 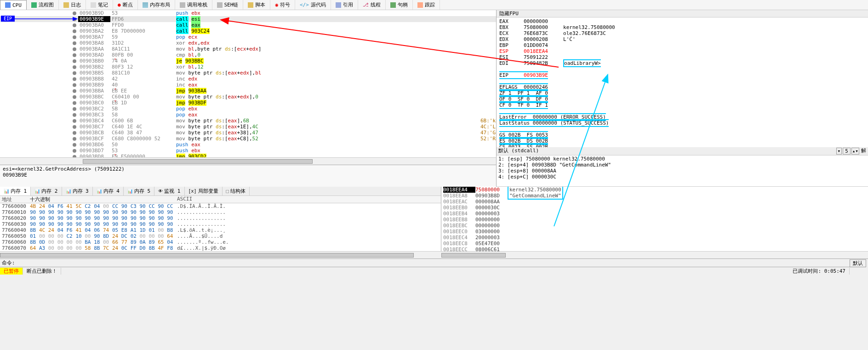 What do you see at coordinates (248, 61) in the screenshot?
I see `disasm-row: ˅00903BB074 0Aje 903BBC` at bounding box center [248, 61].